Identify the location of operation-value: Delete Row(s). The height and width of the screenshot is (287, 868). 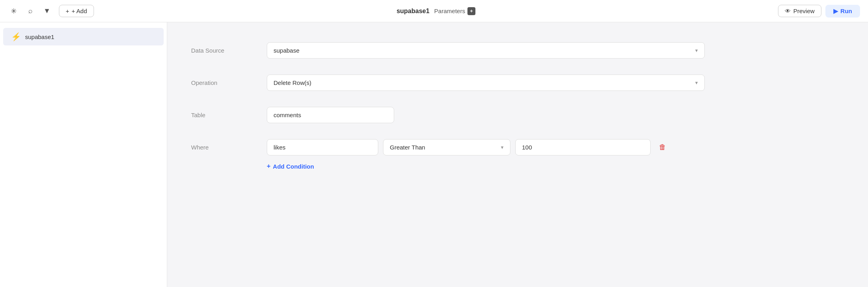
(292, 83).